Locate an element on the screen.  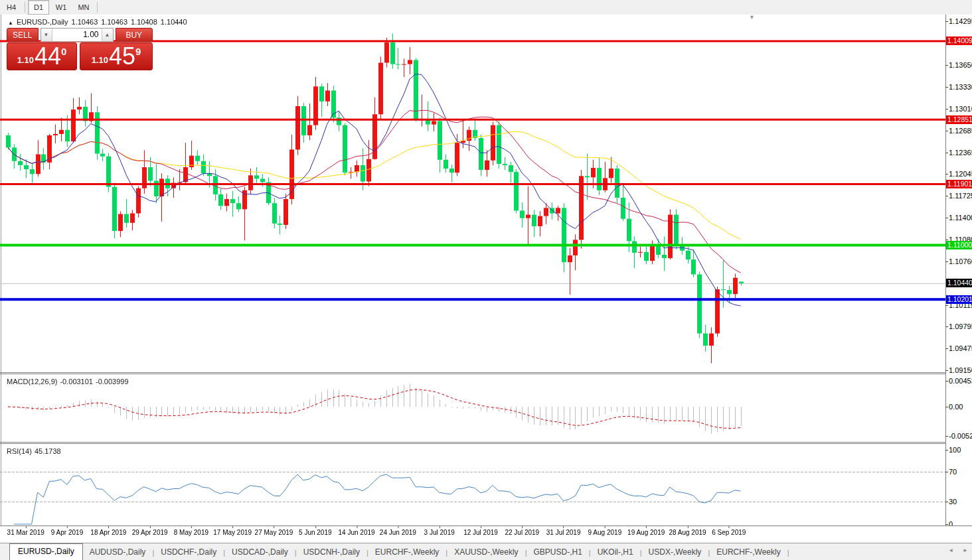
date-axis-label: 18 Apr 2019 is located at coordinates (108, 532).